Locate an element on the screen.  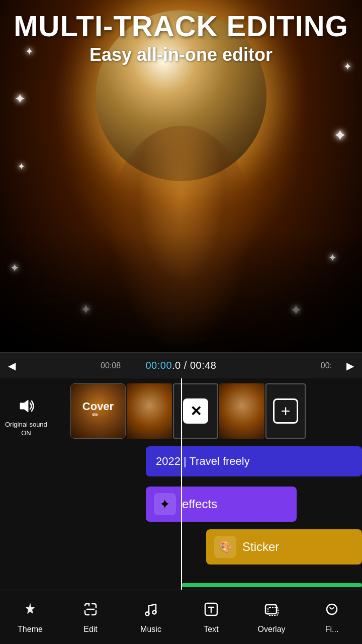
sound-icon is located at coordinates (26, 406).